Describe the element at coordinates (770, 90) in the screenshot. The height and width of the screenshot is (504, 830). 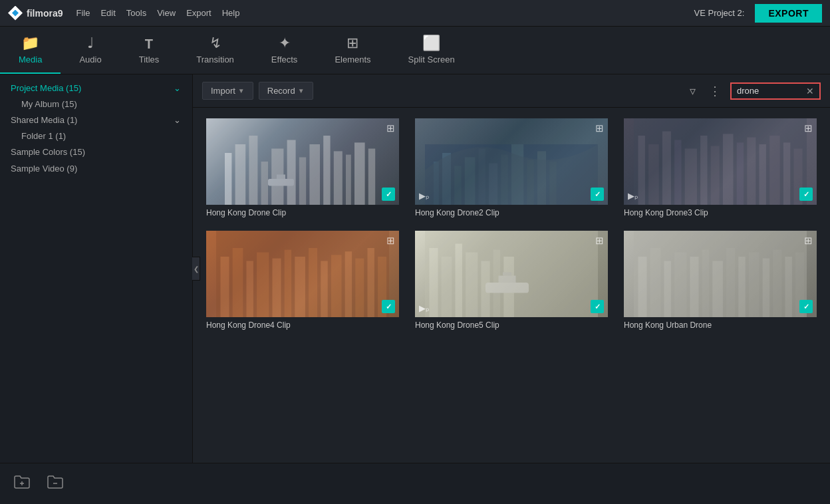
I see `search-input` at that location.